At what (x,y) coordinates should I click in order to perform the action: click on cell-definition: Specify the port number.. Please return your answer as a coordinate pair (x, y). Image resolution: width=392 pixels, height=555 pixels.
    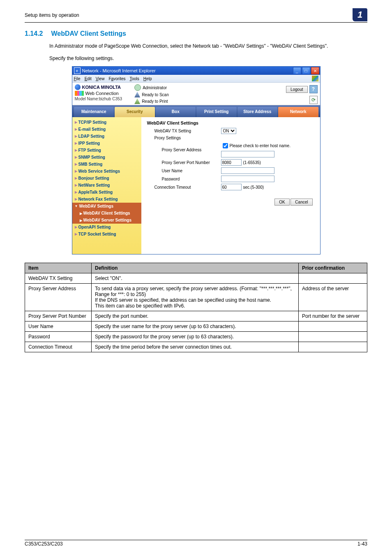
    Looking at the image, I should click on (195, 317).